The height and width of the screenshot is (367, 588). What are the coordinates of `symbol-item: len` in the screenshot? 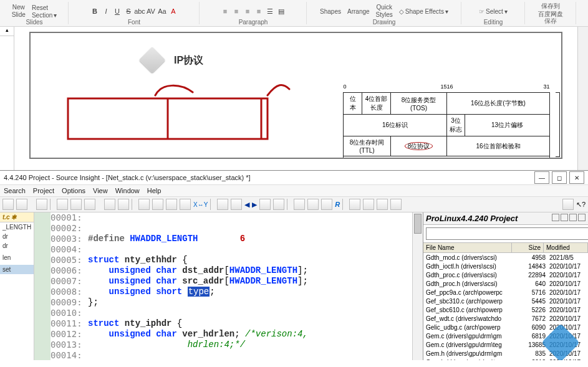 It's located at (17, 258).